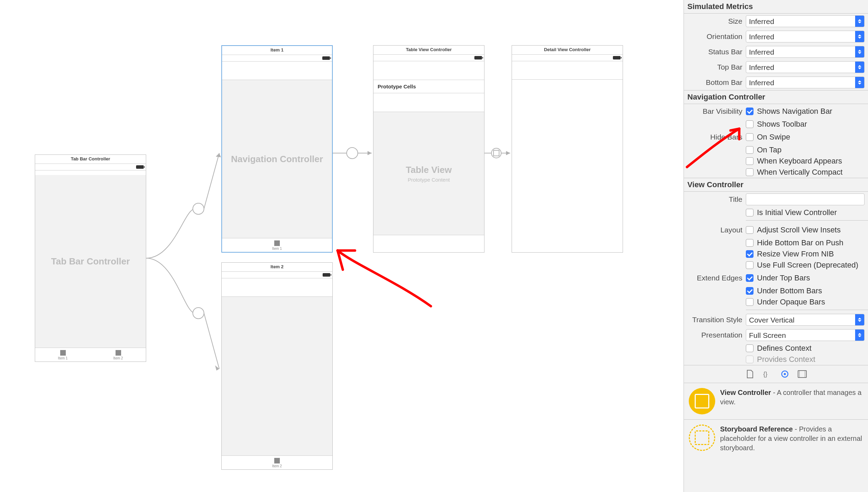 The height and width of the screenshot is (492, 868). What do you see at coordinates (805, 37) in the screenshot?
I see `select-orientation: Inferred` at bounding box center [805, 37].